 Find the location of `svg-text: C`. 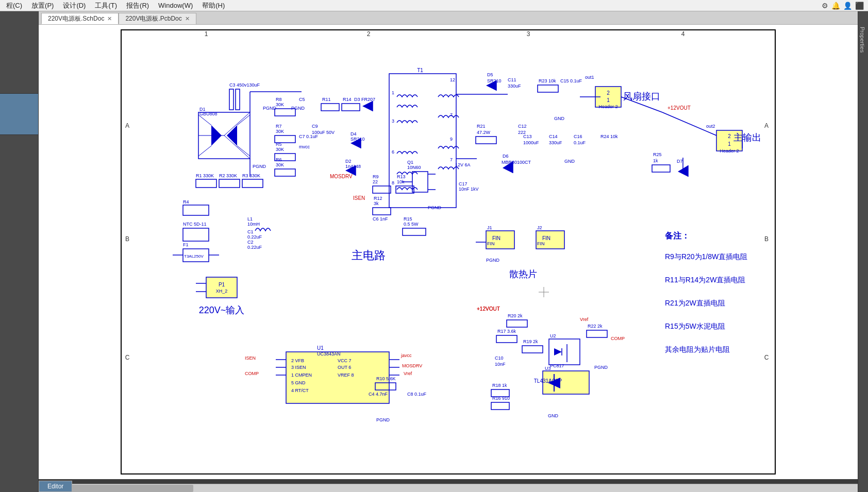

svg-text: C is located at coordinates (128, 358).